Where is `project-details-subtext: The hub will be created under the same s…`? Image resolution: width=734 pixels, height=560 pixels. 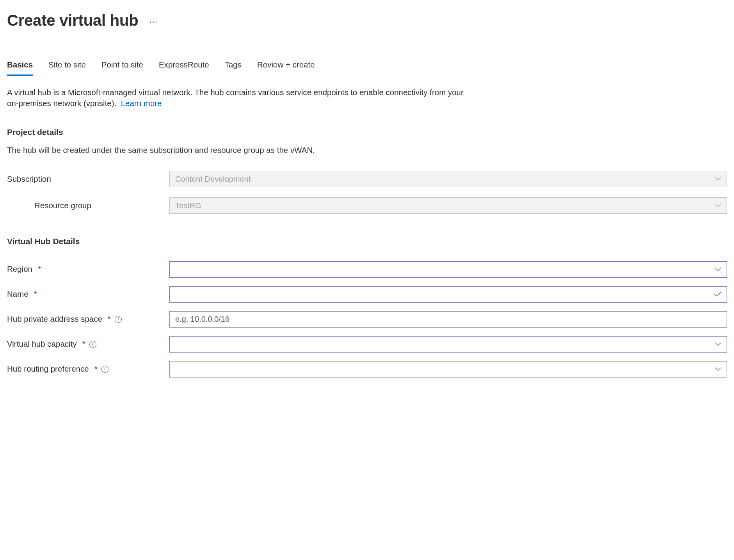
project-details-subtext: The hub will be created under the same s… is located at coordinates (367, 151).